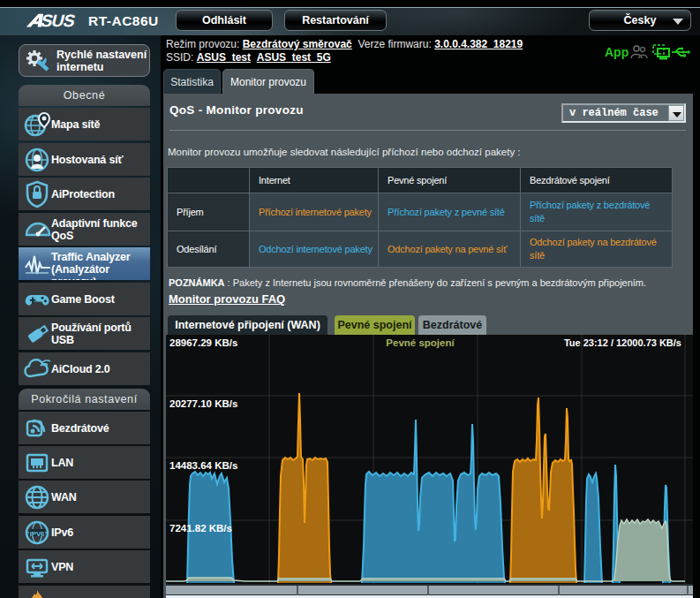 The width and height of the screenshot is (700, 598). What do you see at coordinates (420, 343) in the screenshot?
I see `svg-text: Pevné spojení` at bounding box center [420, 343].